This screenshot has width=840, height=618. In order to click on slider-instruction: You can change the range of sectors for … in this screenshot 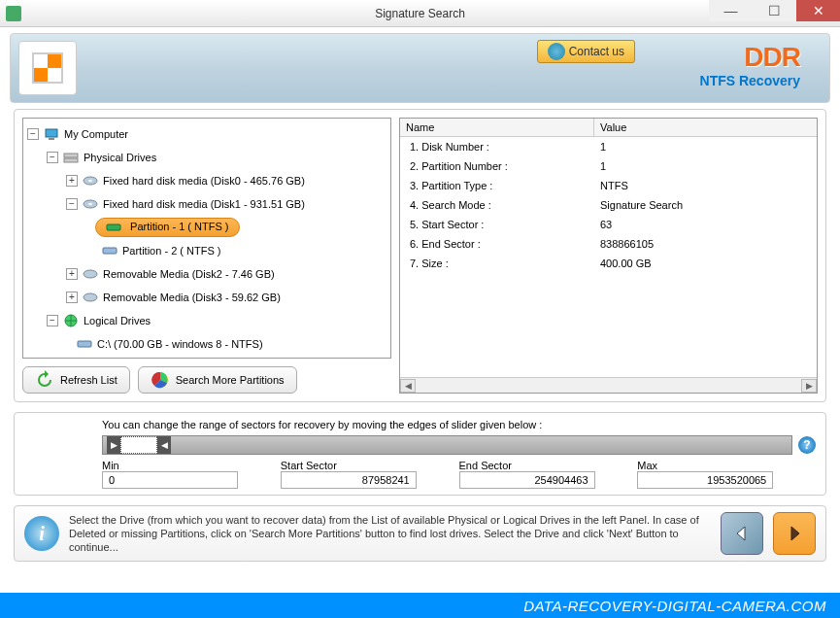, I will do `click(458, 425)`.